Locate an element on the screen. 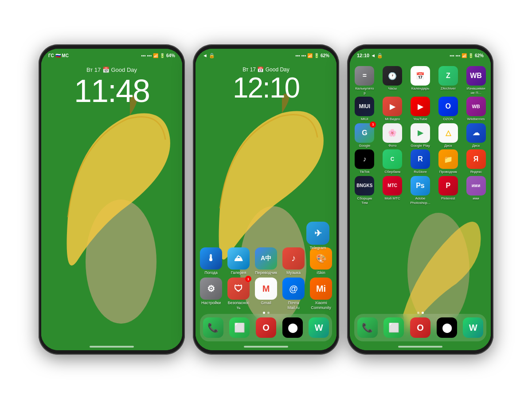 The height and width of the screenshot is (399, 532). camera-icon: ⬤ is located at coordinates (293, 328).